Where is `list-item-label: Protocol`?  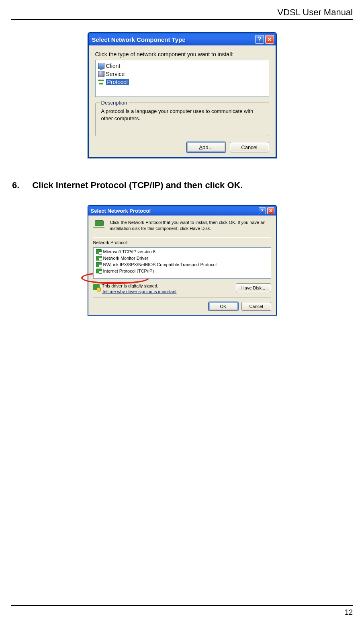 list-item-label: Protocol is located at coordinates (117, 82).